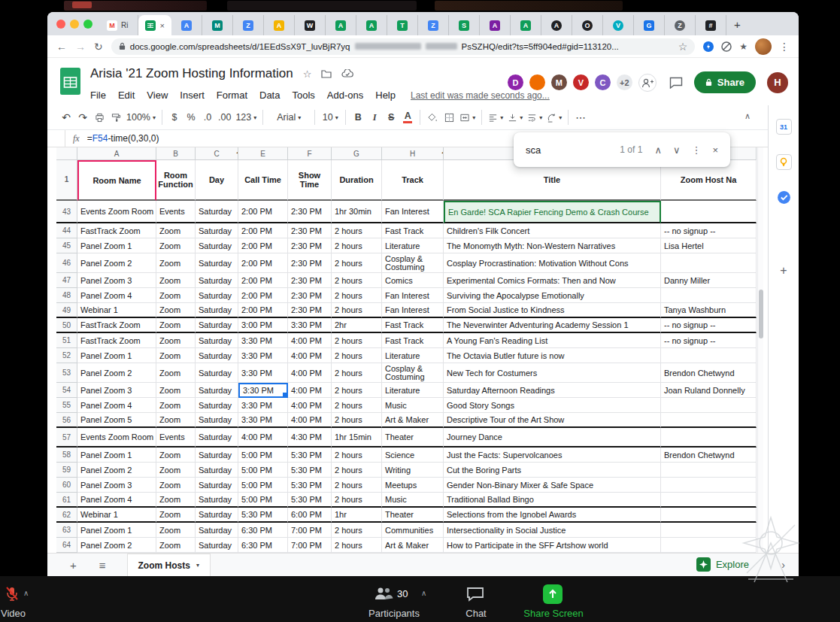 The width and height of the screenshot is (840, 622). What do you see at coordinates (552, 231) in the screenshot?
I see `cell-J44: Children's Filk Concert` at bounding box center [552, 231].